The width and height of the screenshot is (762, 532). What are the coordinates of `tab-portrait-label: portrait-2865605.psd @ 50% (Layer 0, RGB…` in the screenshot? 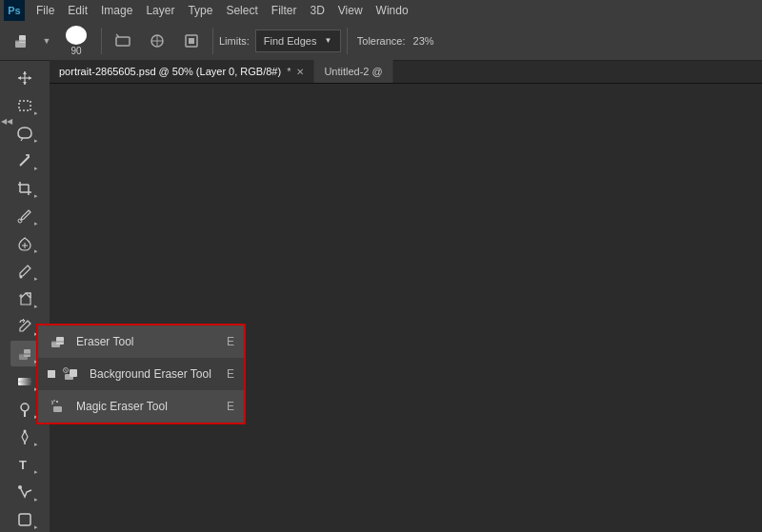 It's located at (170, 71).